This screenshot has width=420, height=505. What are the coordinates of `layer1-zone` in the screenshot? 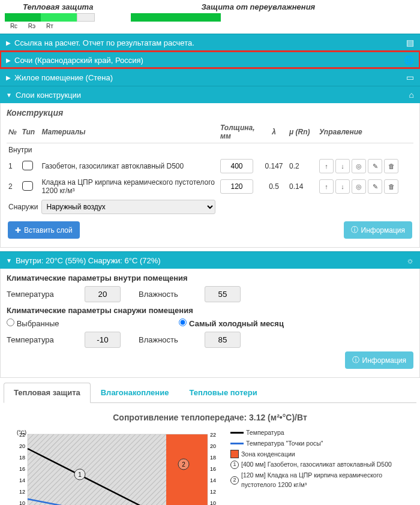 It's located at (97, 470).